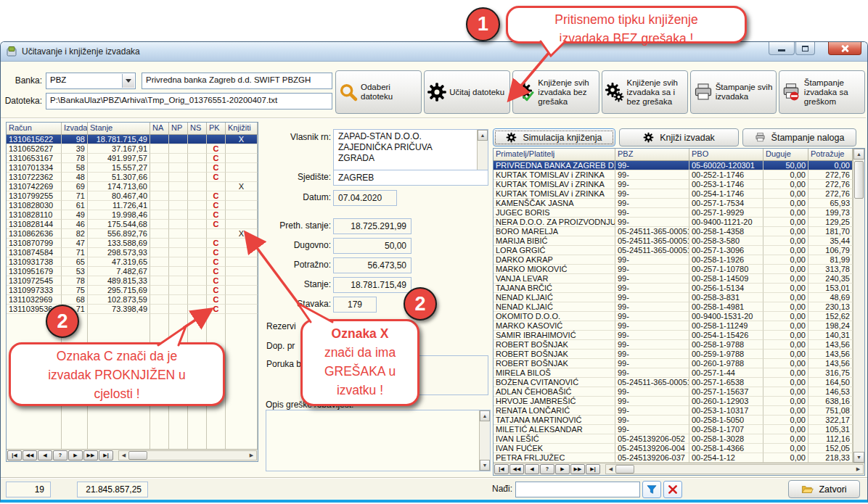 This screenshot has width=868, height=504. I want to click on table-row: 13107013345815.557,27C, so click(132, 168).